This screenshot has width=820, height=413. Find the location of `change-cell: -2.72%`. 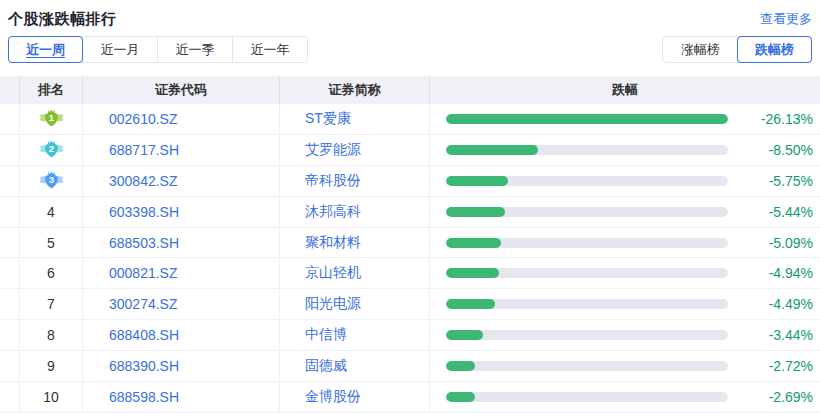

change-cell: -2.72% is located at coordinates (625, 366).